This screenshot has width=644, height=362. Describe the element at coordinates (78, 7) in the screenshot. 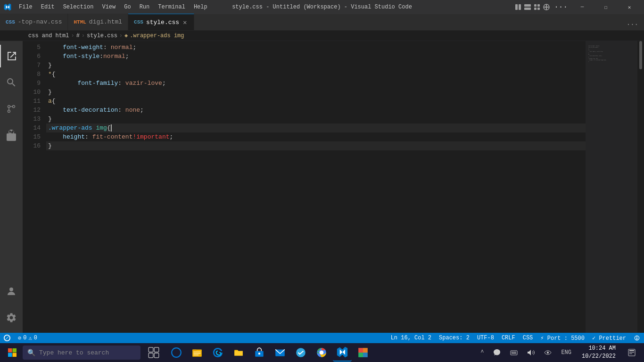

I see `menu-selection: Selection` at that location.